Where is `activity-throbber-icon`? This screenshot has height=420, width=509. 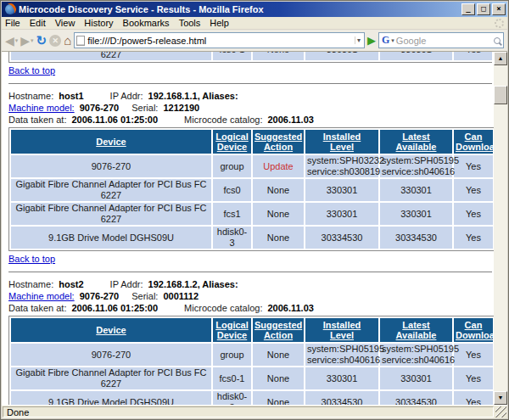 activity-throbber-icon is located at coordinates (499, 24).